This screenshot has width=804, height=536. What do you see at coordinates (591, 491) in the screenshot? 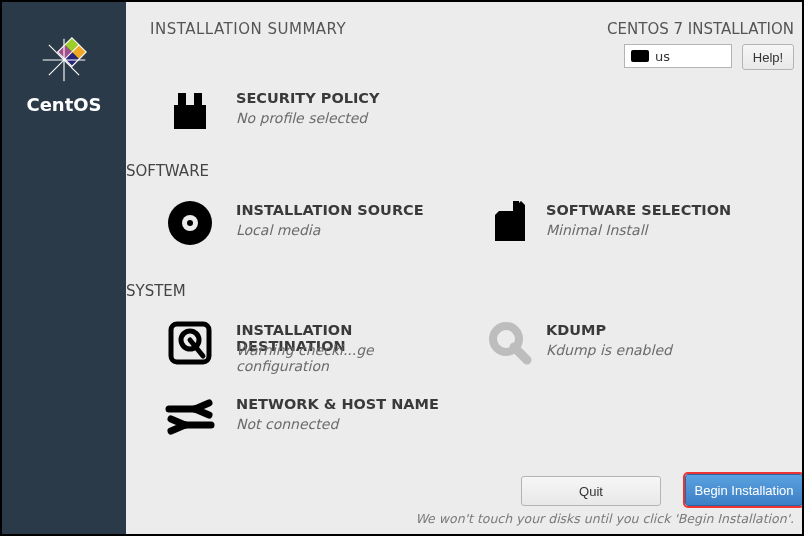
I see `quit-button: Quit` at bounding box center [591, 491].